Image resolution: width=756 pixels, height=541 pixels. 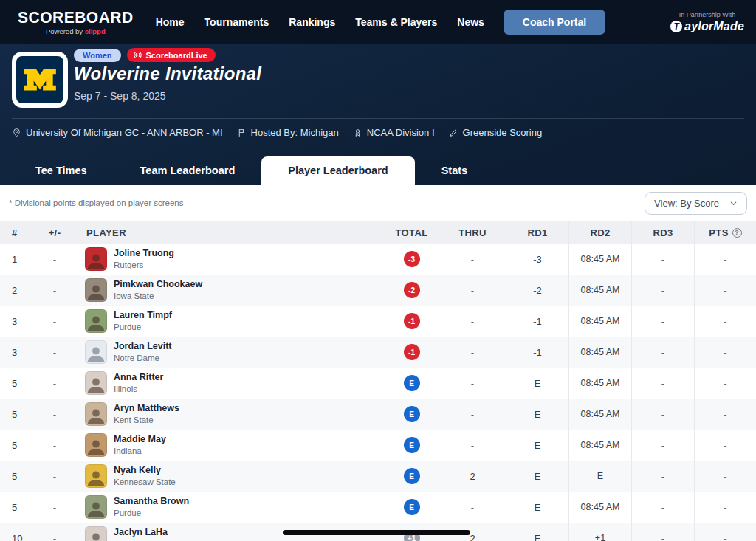 What do you see at coordinates (146, 409) in the screenshot?
I see `player-name: Aryn Matthews` at bounding box center [146, 409].